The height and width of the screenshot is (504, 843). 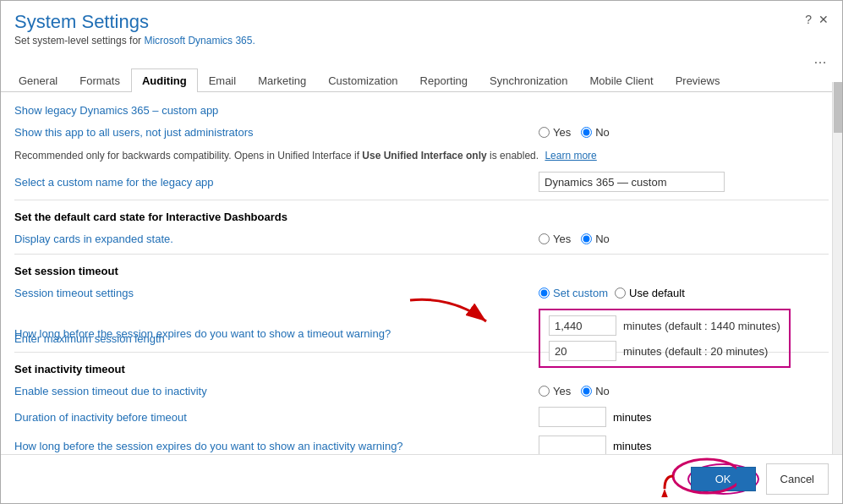 I want to click on display-cards-yes-radio, so click(x=545, y=238).